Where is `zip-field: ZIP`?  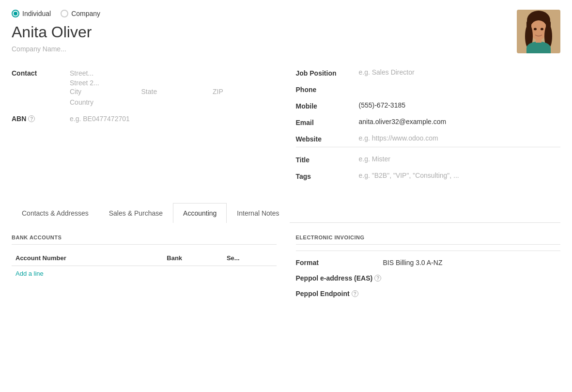
zip-field: ZIP is located at coordinates (245, 92).